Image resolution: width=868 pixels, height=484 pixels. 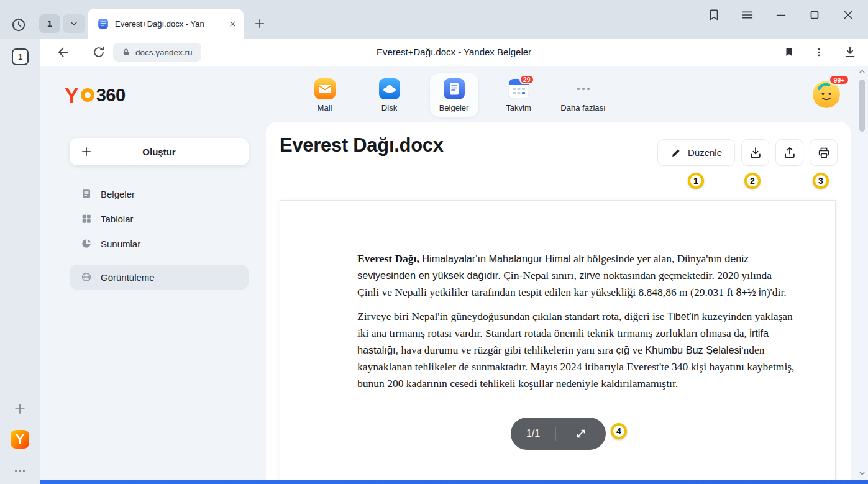 What do you see at coordinates (74, 24) in the screenshot?
I see `tab-list-chevron-icon` at bounding box center [74, 24].